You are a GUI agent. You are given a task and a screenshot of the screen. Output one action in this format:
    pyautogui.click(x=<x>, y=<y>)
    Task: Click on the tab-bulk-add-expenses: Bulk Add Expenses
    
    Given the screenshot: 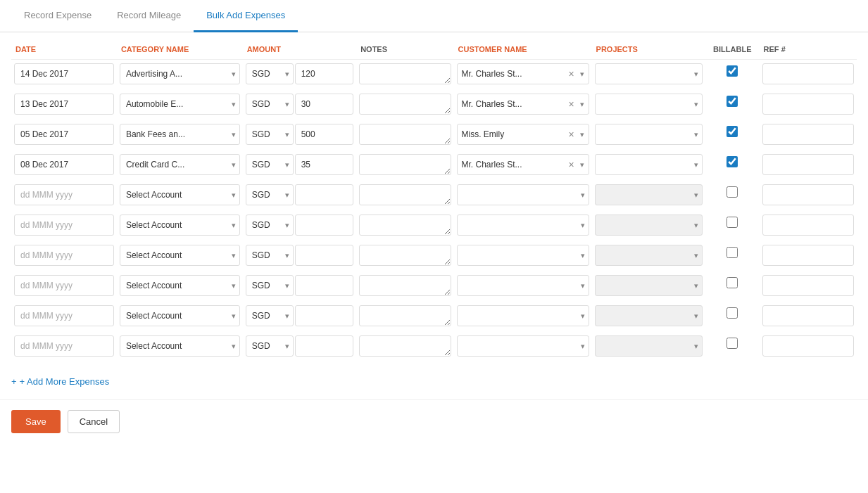 What is the action you would take?
    pyautogui.click(x=246, y=16)
    